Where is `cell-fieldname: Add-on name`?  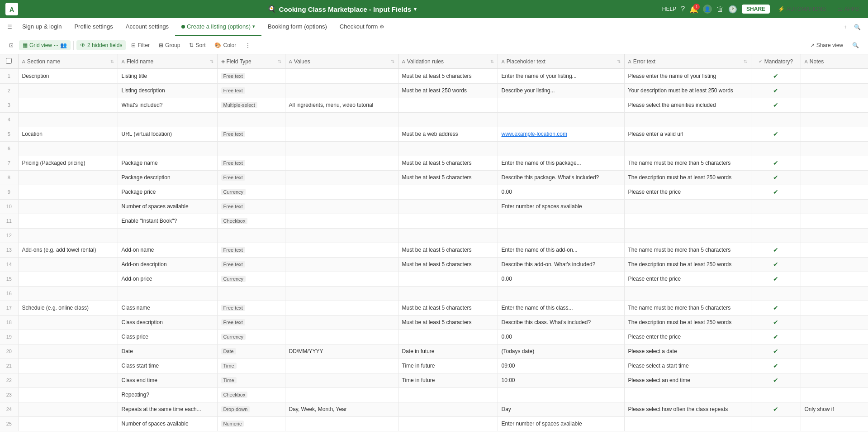
cell-fieldname: Add-on name is located at coordinates (167, 250).